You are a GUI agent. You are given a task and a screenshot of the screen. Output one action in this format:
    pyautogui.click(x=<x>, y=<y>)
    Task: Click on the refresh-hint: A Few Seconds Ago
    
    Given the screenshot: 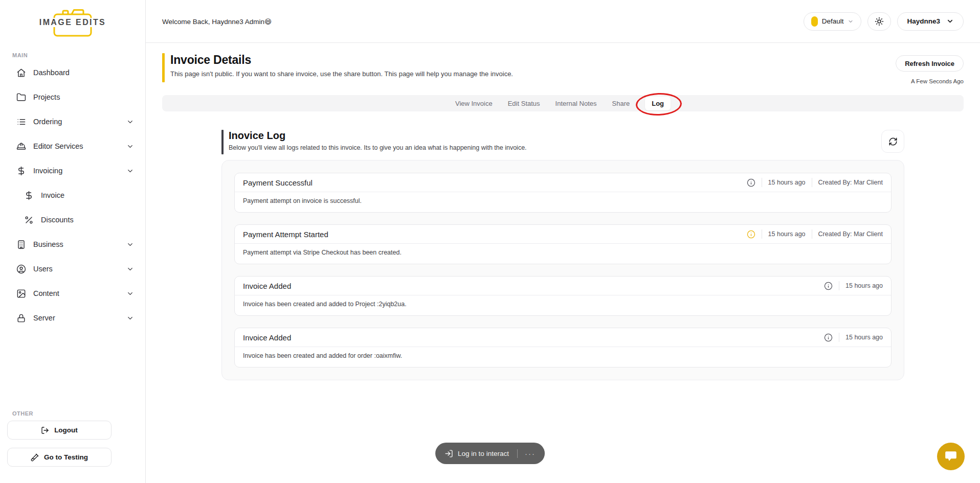 What is the action you would take?
    pyautogui.click(x=937, y=81)
    